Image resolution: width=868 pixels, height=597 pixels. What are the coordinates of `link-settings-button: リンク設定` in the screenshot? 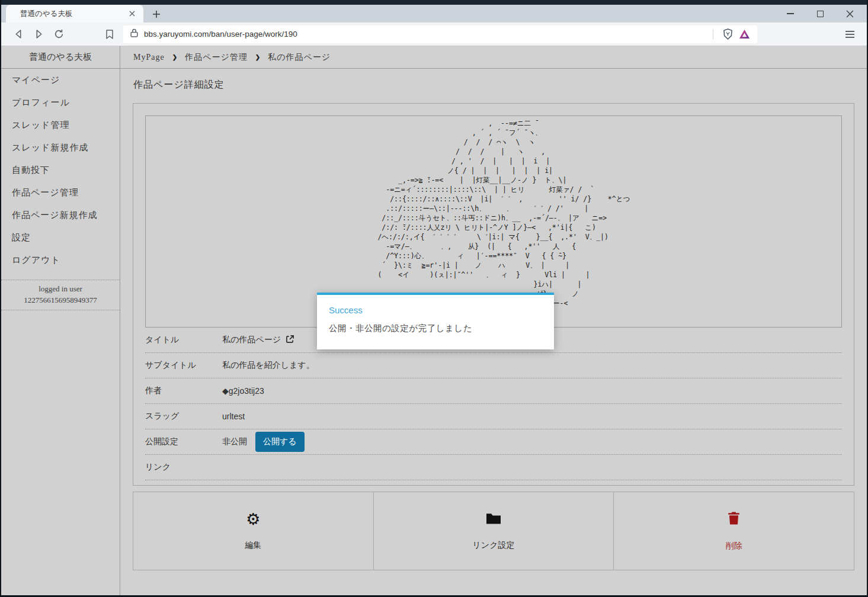 It's located at (494, 531).